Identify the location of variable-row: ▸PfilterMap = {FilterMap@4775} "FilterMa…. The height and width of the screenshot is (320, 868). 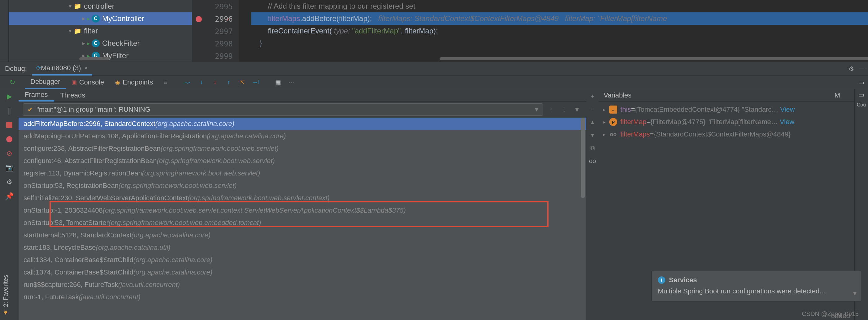
(726, 122).